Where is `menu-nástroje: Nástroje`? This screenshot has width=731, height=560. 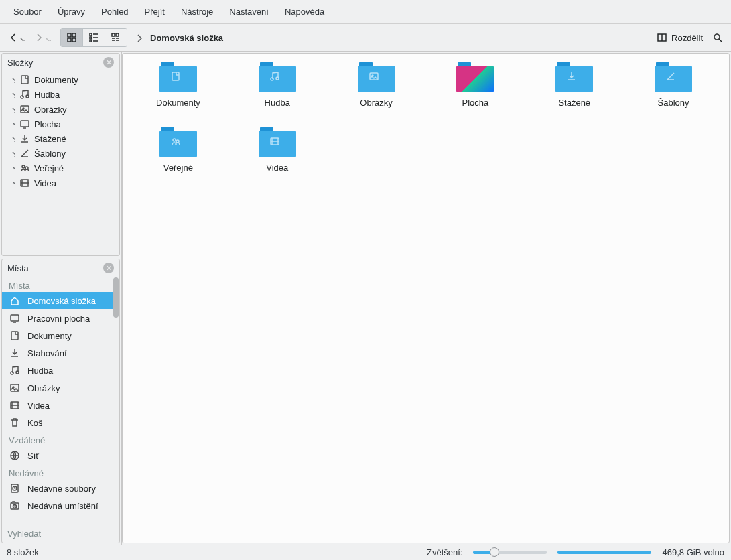
menu-nástroje: Nástroje is located at coordinates (197, 12).